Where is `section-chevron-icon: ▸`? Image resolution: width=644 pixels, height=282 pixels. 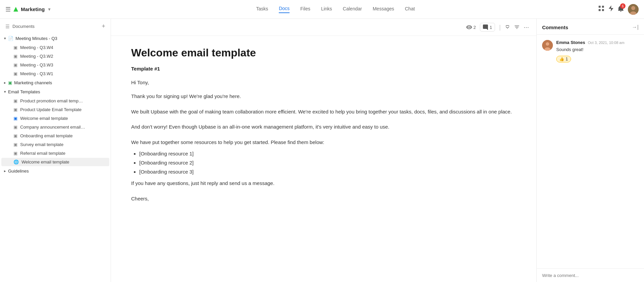
section-chevron-icon: ▸ is located at coordinates (5, 171).